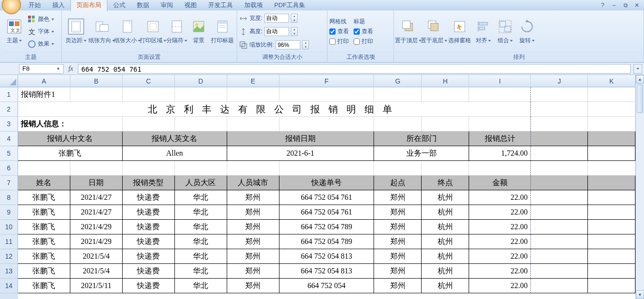  What do you see at coordinates (9, 242) in the screenshot?
I see `row-header-11: 11` at bounding box center [9, 242].